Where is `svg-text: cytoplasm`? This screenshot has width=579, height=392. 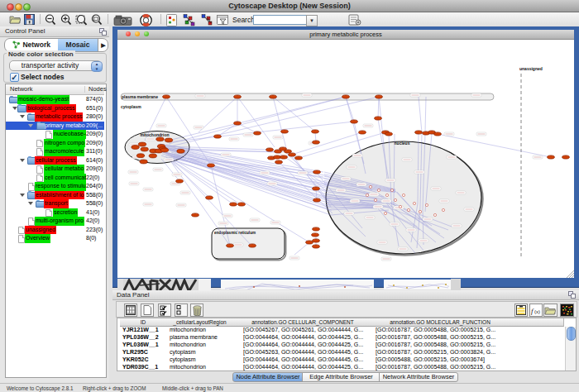 svg-text: cytoplasm is located at coordinates (131, 107).